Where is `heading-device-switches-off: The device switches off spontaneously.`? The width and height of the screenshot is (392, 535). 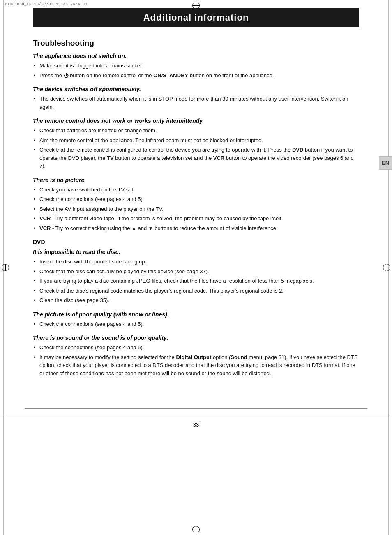
heading-device-switches-off: The device switches off spontaneously. is located at coordinates (196, 89).